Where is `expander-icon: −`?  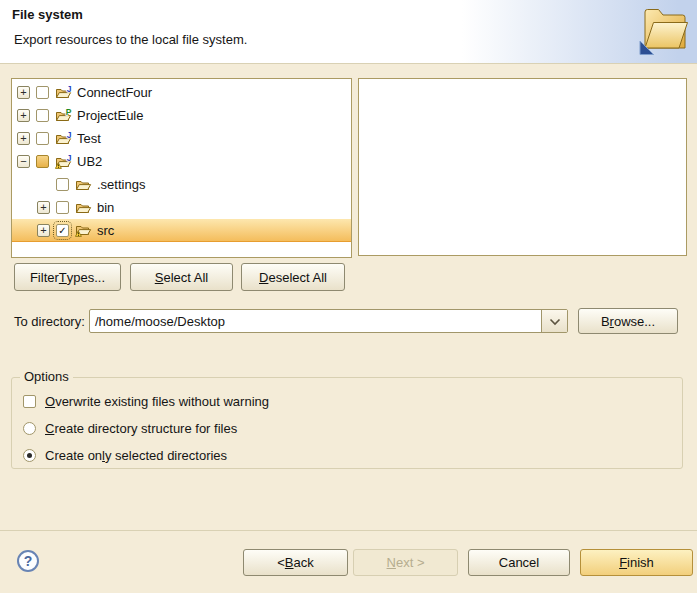
expander-icon: − is located at coordinates (24, 162).